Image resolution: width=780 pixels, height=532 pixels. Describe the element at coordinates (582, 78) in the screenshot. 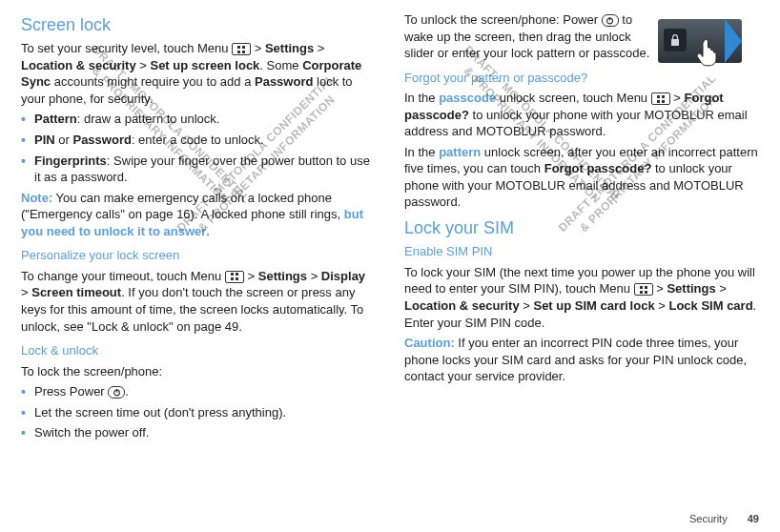

I see `heading-forgot: Forgot your pattern or passcode?` at that location.